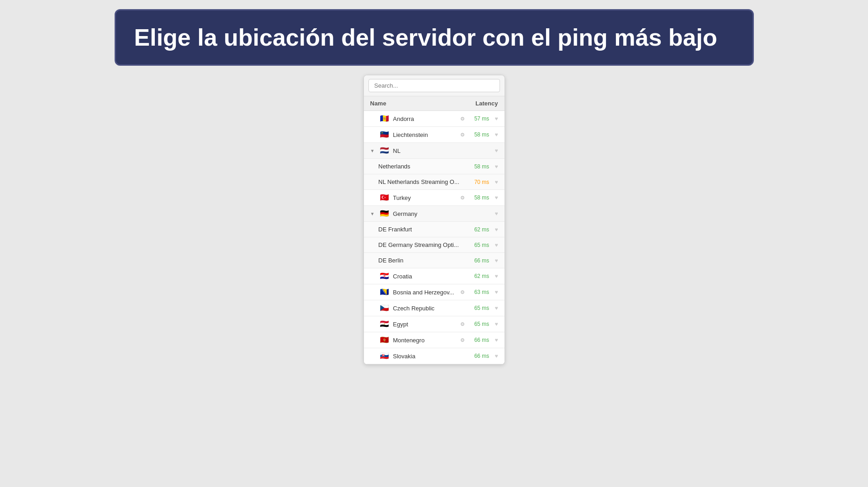 The width and height of the screenshot is (868, 487). Describe the element at coordinates (429, 151) in the screenshot. I see `item-name: NL` at that location.